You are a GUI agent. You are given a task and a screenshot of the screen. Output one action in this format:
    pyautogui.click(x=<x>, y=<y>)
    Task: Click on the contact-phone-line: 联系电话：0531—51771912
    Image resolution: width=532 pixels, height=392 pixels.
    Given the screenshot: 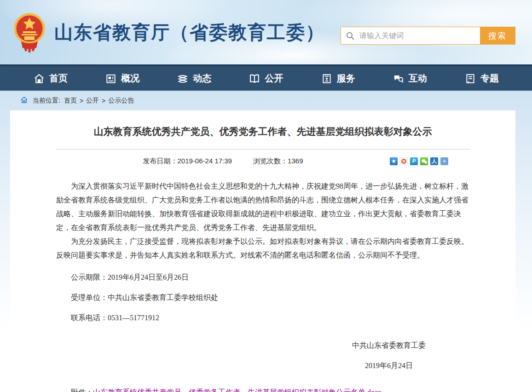 What is the action you would take?
    pyautogui.click(x=263, y=318)
    